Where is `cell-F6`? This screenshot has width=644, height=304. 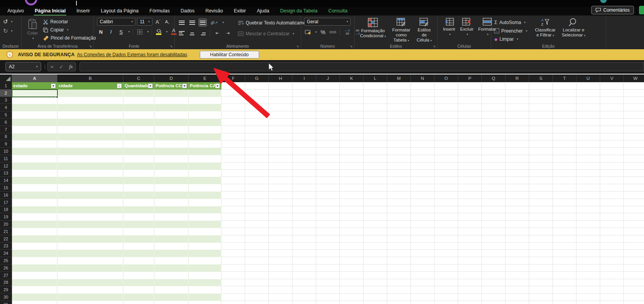 cell-F6 is located at coordinates (234, 123).